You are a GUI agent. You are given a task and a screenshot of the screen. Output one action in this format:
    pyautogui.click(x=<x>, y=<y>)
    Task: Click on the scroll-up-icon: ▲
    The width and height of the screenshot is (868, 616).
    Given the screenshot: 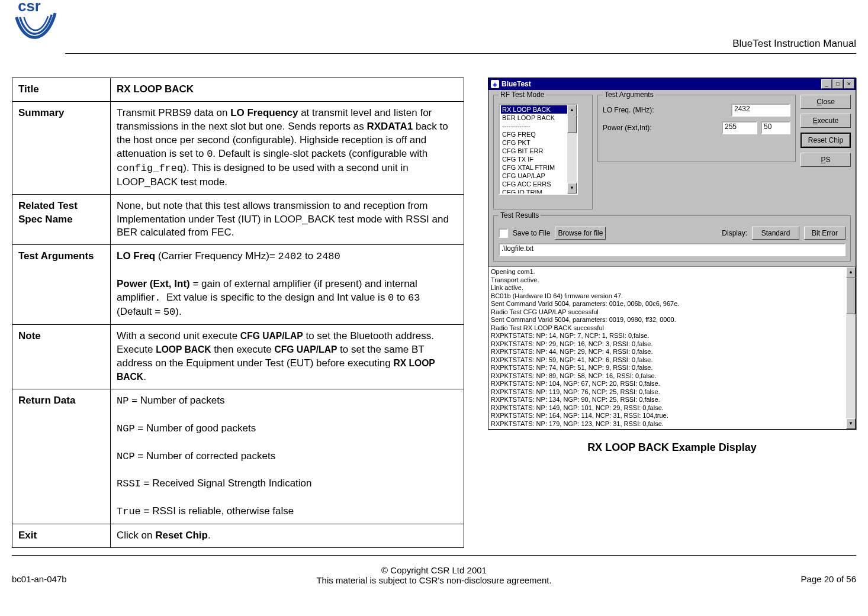 What is the action you would take?
    pyautogui.click(x=572, y=110)
    